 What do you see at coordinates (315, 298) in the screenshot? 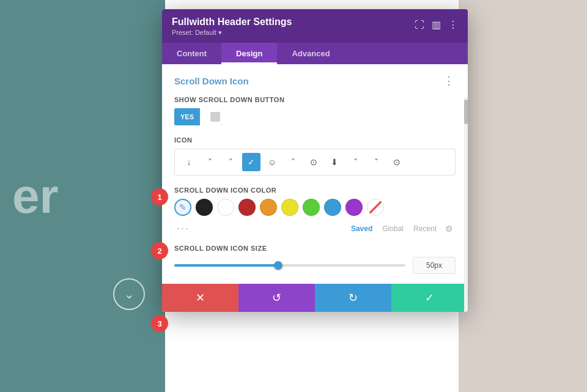
I see `modal-footer: ✕ ↺ ↻ ✓` at bounding box center [315, 298].